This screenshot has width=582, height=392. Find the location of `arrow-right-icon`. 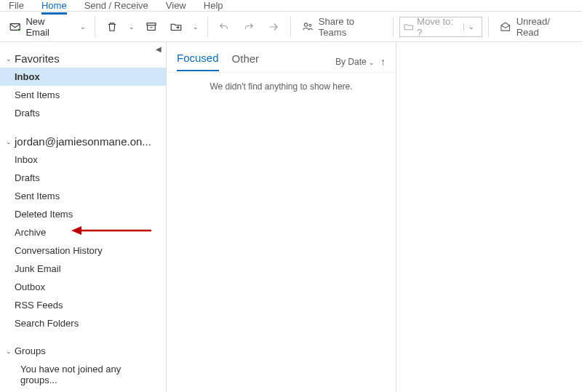

arrow-right-icon is located at coordinates (274, 27).